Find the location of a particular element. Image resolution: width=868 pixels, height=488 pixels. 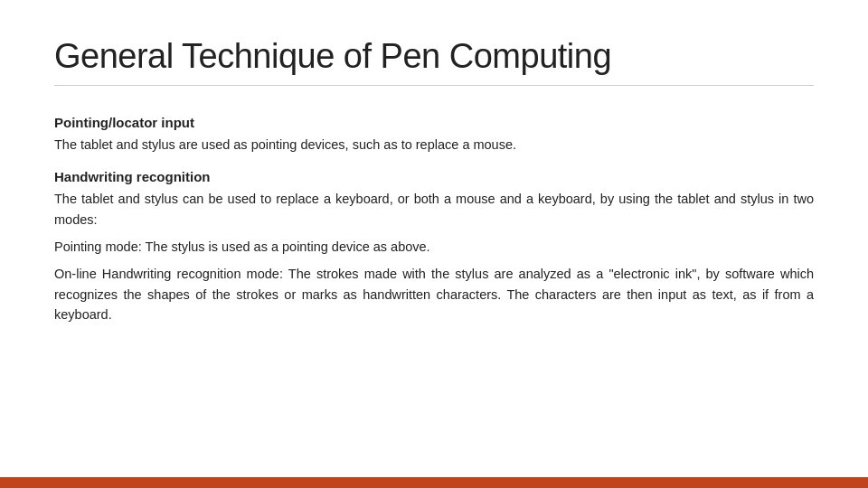

section-body-online-handwriting: On-line Handwriting recognition mode: Th… is located at coordinates (434, 295).